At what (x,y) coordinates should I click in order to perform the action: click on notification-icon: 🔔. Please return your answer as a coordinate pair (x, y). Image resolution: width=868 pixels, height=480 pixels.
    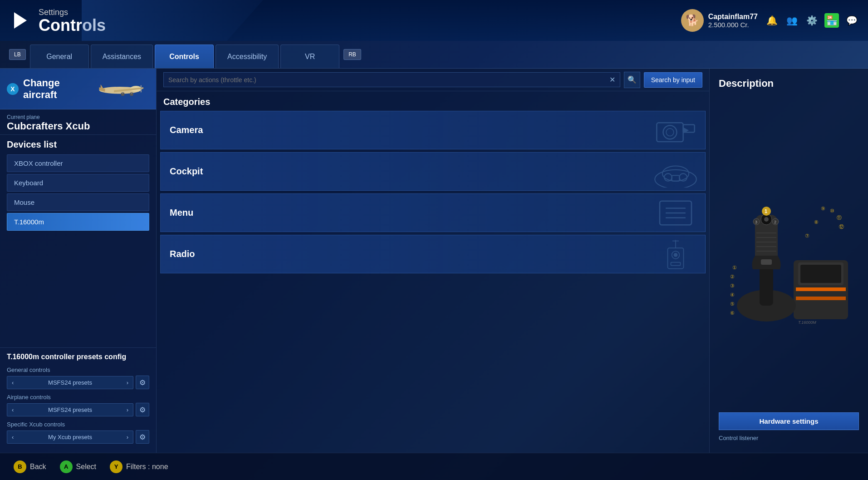
    Looking at the image, I should click on (772, 20).